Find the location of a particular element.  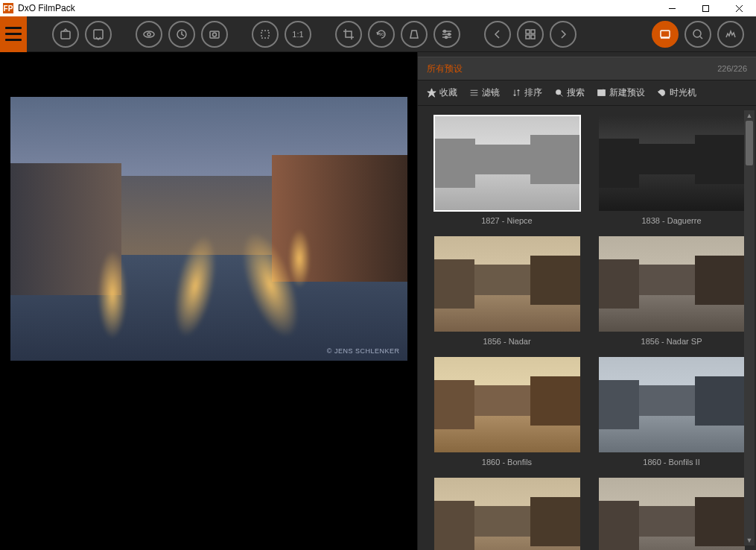

panel-header: 所有预设 226/226 is located at coordinates (587, 69).